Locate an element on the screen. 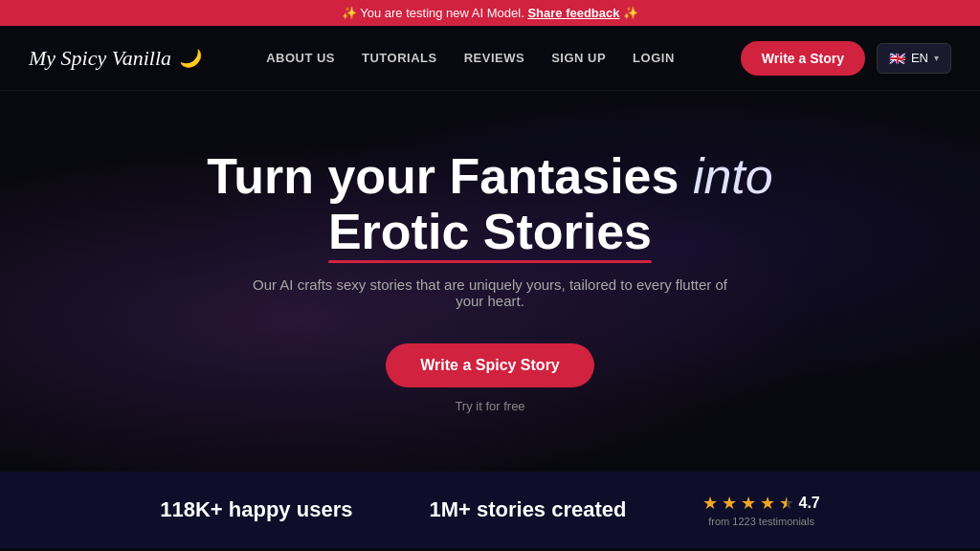 The image size is (980, 551). star-4: ★ is located at coordinates (768, 503).